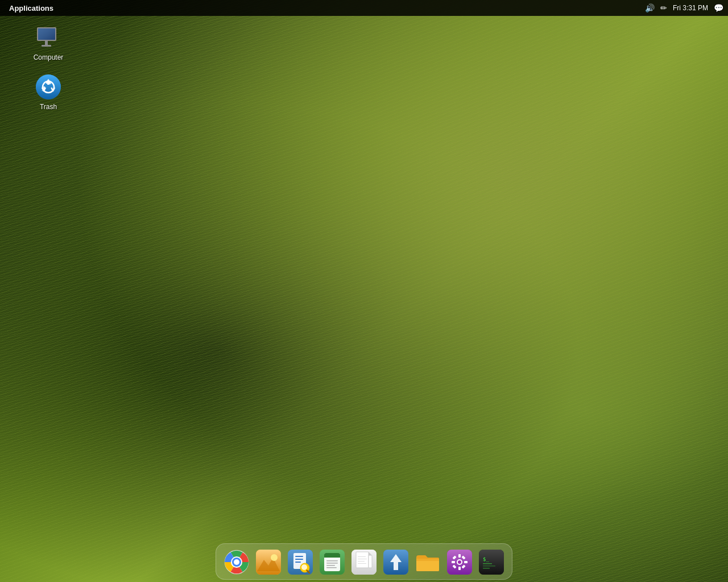 The image size is (728, 582). What do you see at coordinates (49, 57) in the screenshot?
I see `computer-icon-label: Computer` at bounding box center [49, 57].